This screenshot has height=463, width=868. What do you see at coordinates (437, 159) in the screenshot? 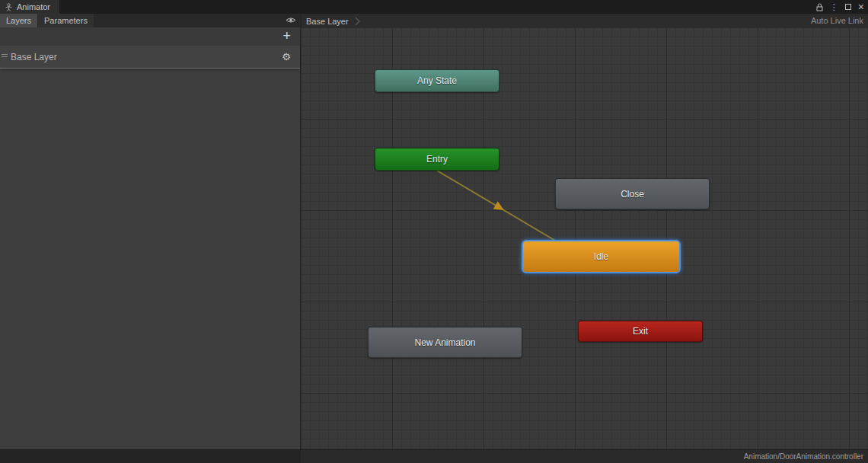
I see `state-label: Entry` at bounding box center [437, 159].